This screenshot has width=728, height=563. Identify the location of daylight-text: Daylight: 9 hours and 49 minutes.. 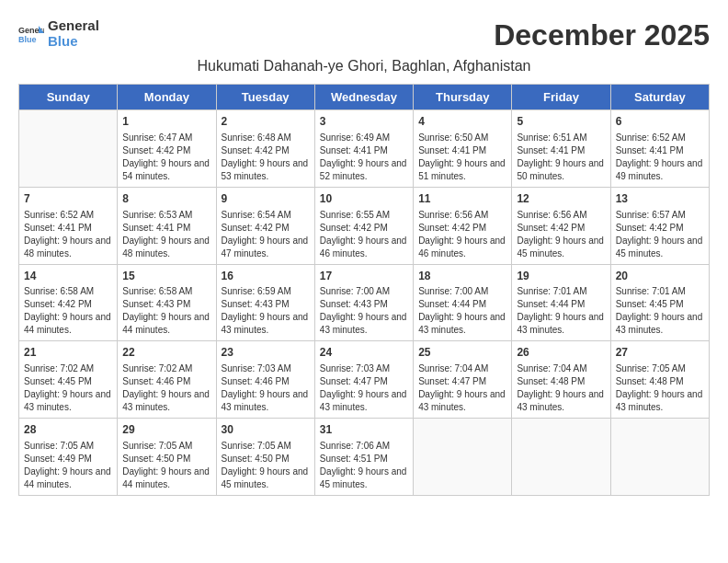
(660, 170).